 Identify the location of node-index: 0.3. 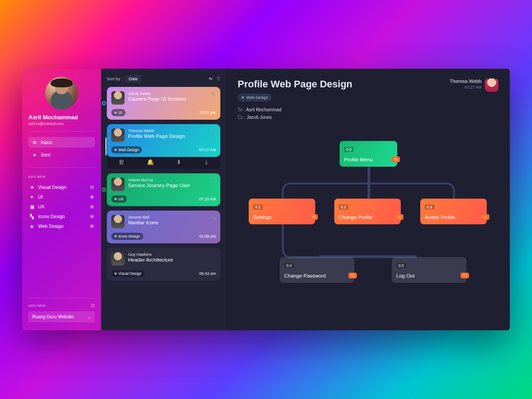
(430, 207).